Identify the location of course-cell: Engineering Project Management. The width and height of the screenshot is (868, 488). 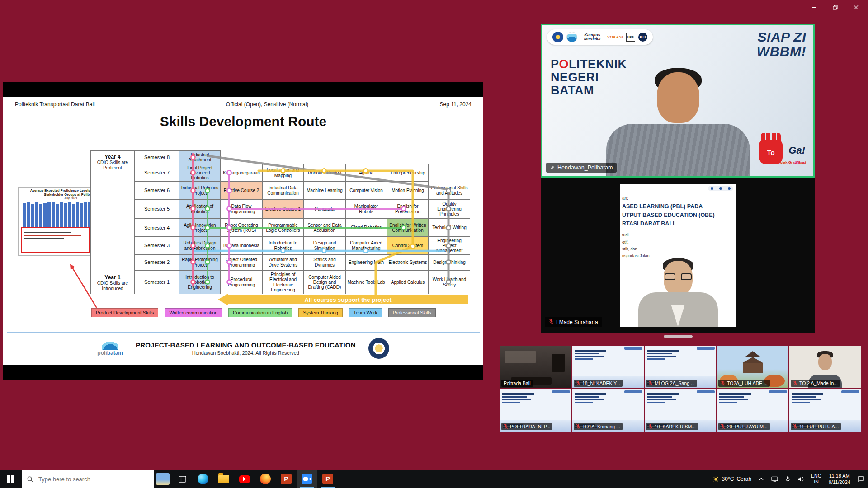
(449, 246).